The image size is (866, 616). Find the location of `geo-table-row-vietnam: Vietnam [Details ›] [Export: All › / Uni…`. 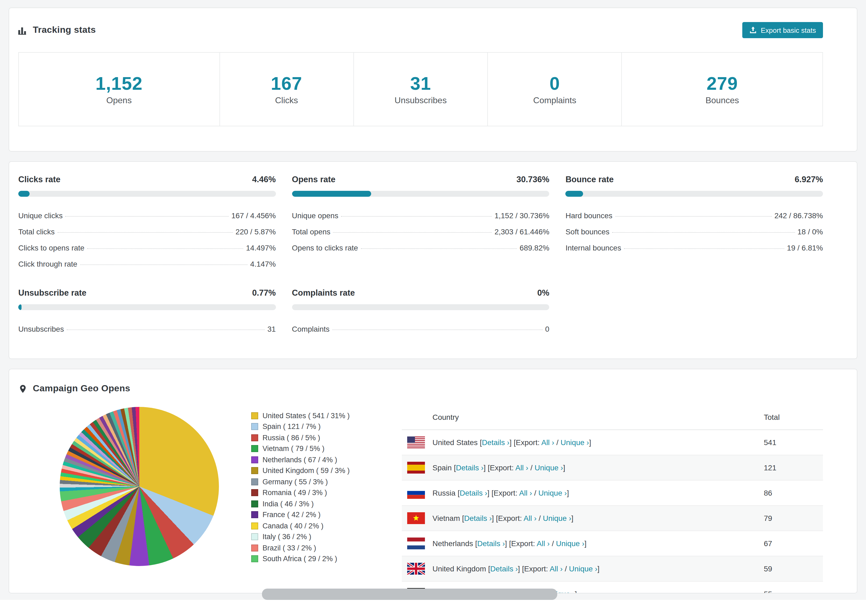

geo-table-row-vietnam: Vietnam [Details ›] [Export: All › / Uni… is located at coordinates (612, 518).